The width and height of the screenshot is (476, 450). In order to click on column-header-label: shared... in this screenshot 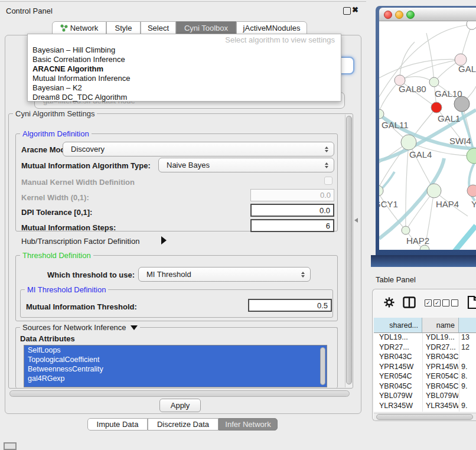, I will do `click(404, 325)`.